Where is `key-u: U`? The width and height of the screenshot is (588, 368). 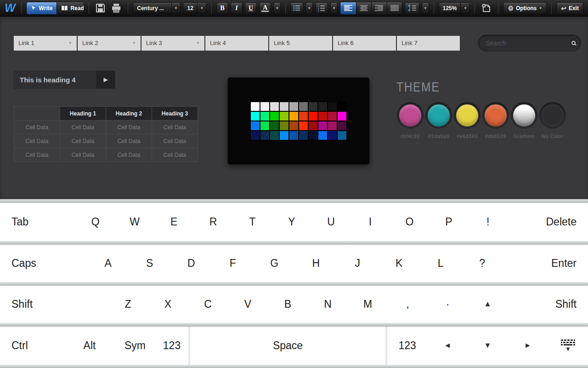 key-u: U is located at coordinates (331, 222).